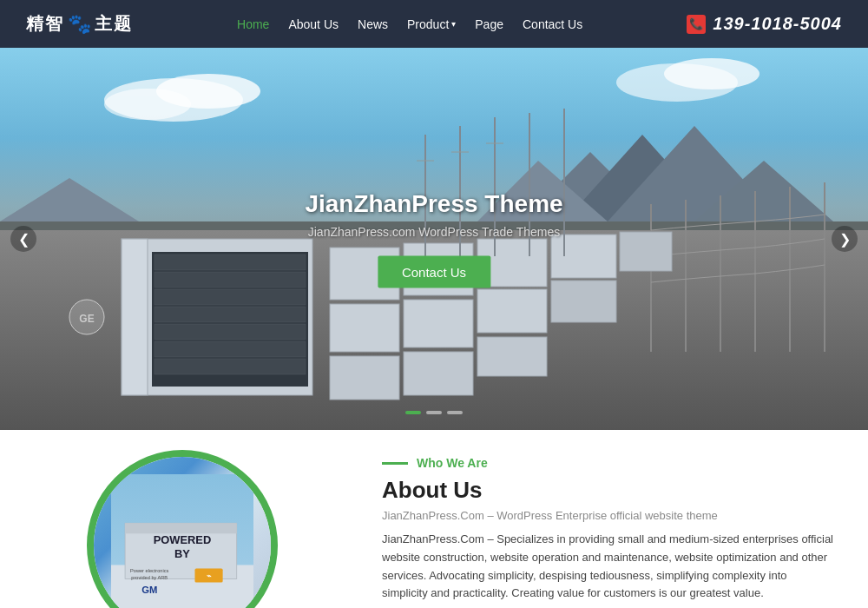 This screenshot has height=608, width=868. I want to click on chevron-down-icon: ▾, so click(453, 24).